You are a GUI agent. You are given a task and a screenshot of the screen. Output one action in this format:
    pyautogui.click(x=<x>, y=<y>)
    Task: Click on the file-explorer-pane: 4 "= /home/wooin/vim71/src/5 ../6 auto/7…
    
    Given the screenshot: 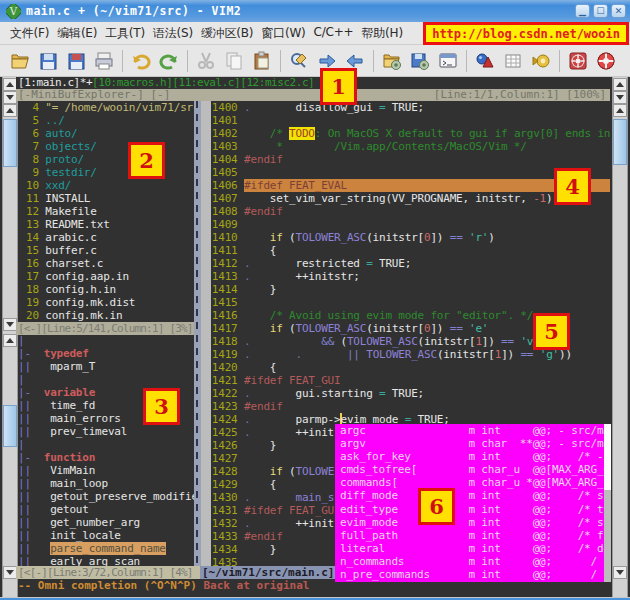 What is the action you would take?
    pyautogui.click(x=105, y=212)
    